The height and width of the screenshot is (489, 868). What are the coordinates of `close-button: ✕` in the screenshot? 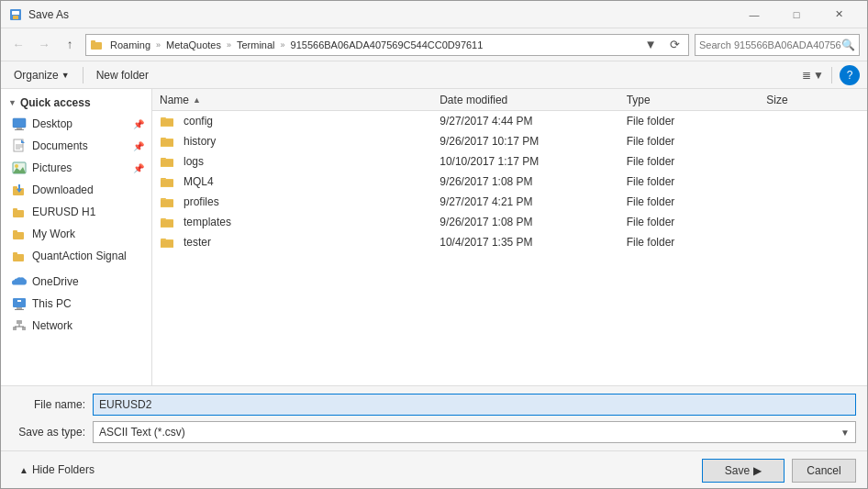 It's located at (839, 15).